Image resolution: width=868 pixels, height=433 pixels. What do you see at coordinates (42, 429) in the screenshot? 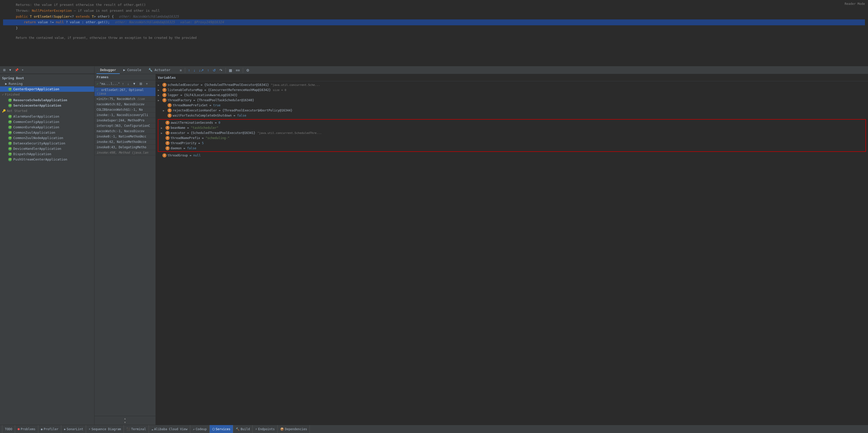
I see `profiler-icon: ◉` at bounding box center [42, 429].